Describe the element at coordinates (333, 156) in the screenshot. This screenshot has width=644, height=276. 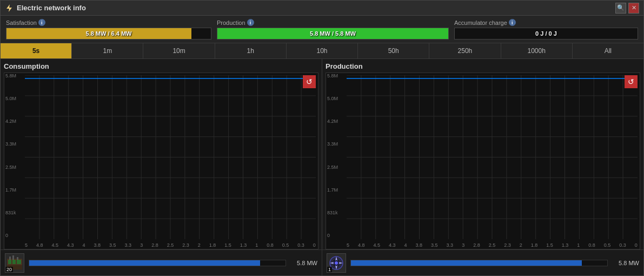
I see `production-y-labels: 0 831k 1.7M 2.5M 3.3M 4.2M 5.0M 5.8M` at that location.